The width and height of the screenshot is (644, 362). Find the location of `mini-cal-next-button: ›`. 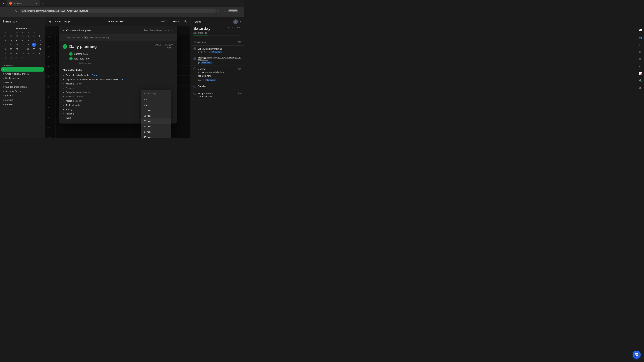

mini-cal-next-button: › is located at coordinates (42, 28).